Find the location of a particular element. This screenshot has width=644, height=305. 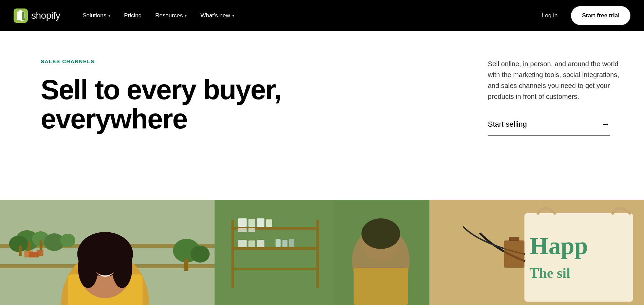

resources-chevron-icon: ▾ is located at coordinates (186, 16).